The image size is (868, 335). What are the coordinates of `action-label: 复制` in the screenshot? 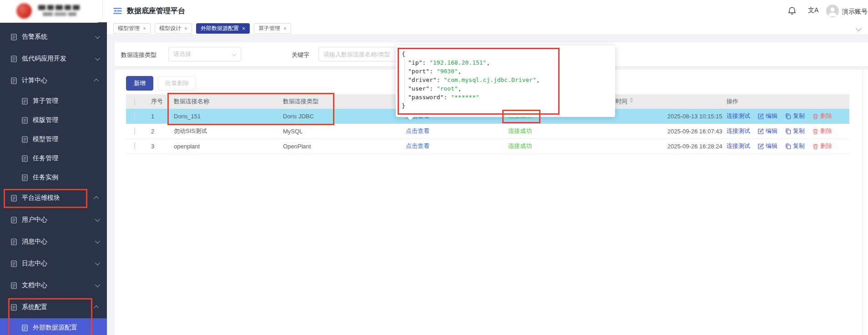 It's located at (799, 146).